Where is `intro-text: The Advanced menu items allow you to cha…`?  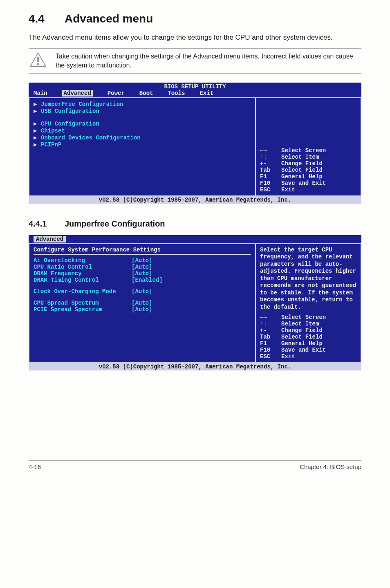 intro-text: The Advanced menu items allow you to cha… is located at coordinates (195, 38).